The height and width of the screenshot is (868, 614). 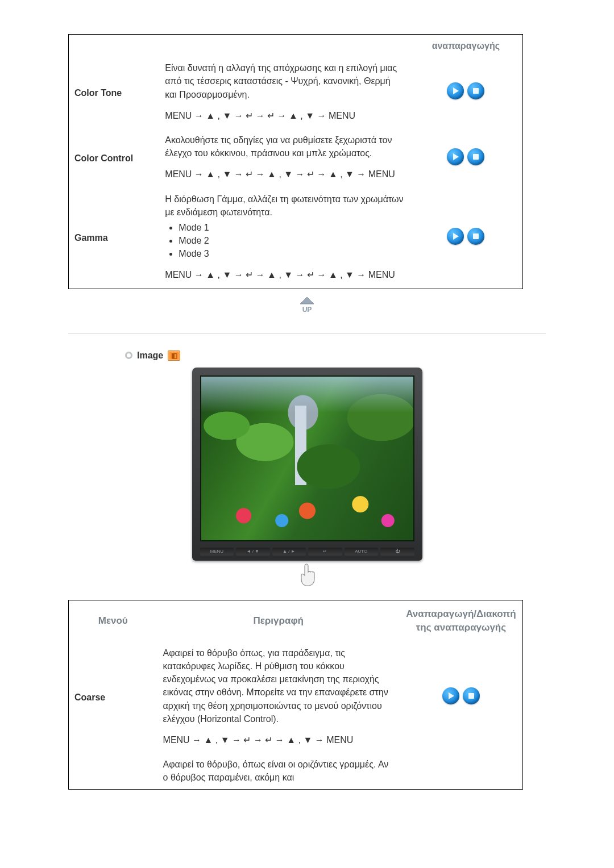 I want to click on table-row: Gamma Η διόρθωση Γάμμα, αλλάζει τη φωτει…, so click(x=296, y=239).